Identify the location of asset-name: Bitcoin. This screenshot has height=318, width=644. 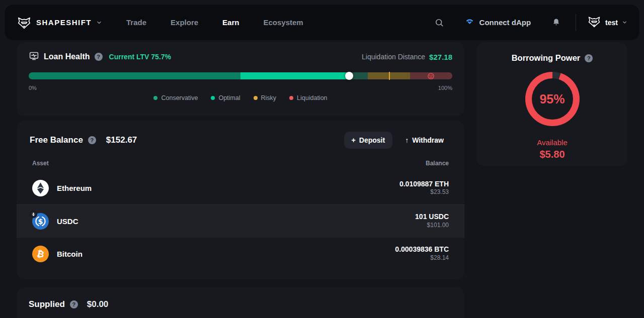
(69, 254).